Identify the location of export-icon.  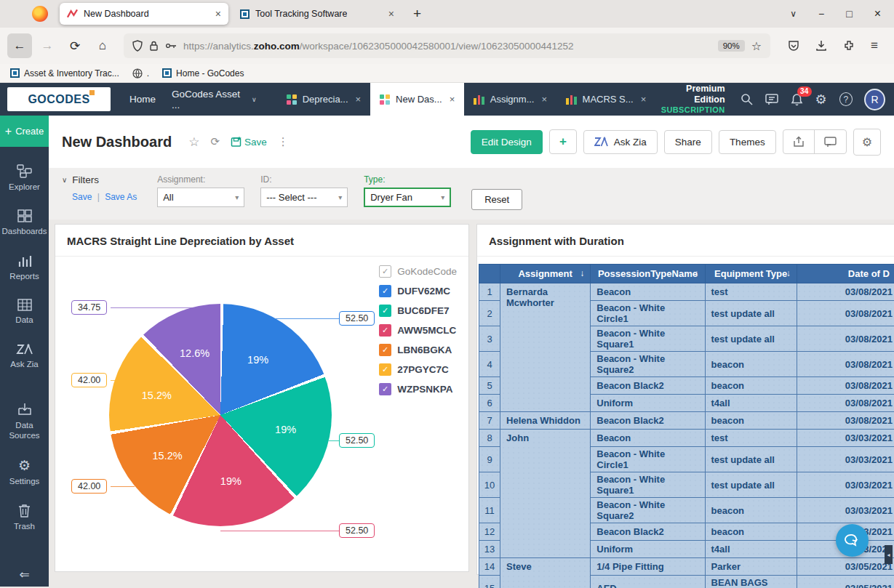
(799, 142).